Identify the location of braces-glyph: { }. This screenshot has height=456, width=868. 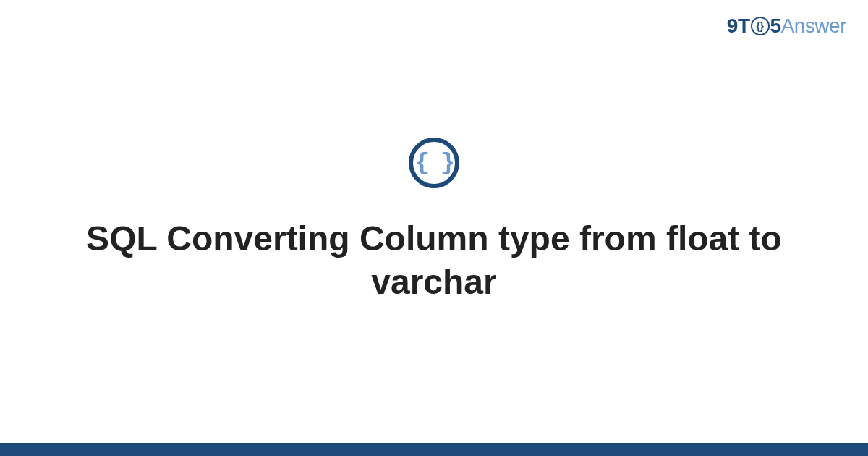
(434, 163).